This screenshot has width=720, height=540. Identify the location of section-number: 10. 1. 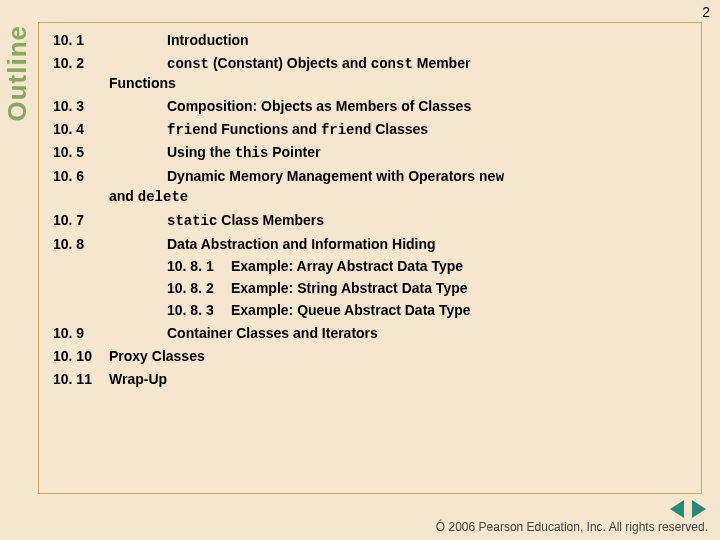
(81, 40).